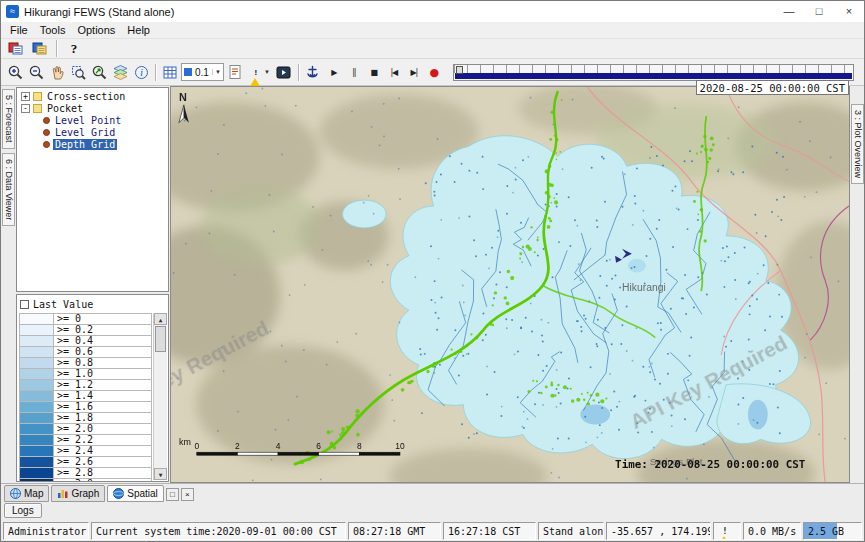 Image resolution: width=865 pixels, height=542 pixels. What do you see at coordinates (384, 72) in the screenshot?
I see `playback-controls: ▶||■|◀▶|●` at bounding box center [384, 72].